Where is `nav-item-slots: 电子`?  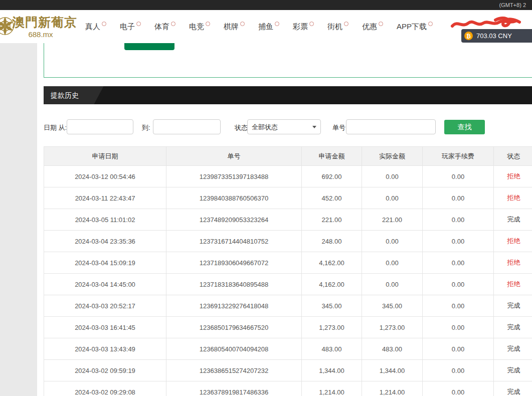 nav-item-slots: 电子 is located at coordinates (130, 27).